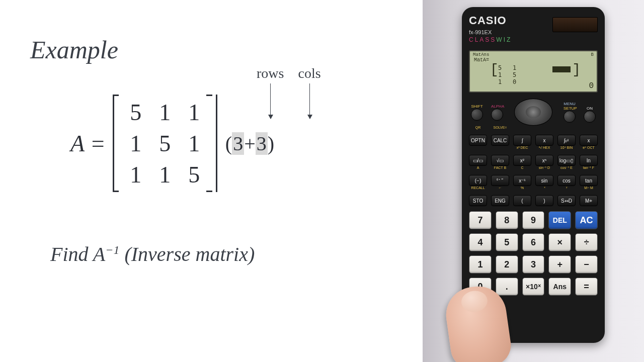 The width and height of the screenshot is (644, 362). Describe the element at coordinates (590, 117) in the screenshot. I see `on-button` at that location.